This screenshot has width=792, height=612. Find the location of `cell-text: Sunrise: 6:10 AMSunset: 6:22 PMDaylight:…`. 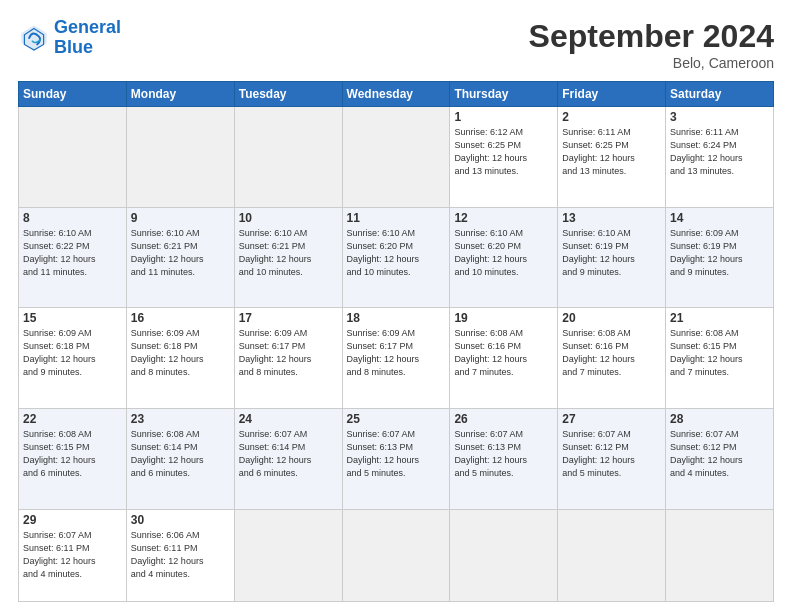

cell-text: Sunrise: 6:10 AMSunset: 6:22 PMDaylight:… is located at coordinates (72, 253).